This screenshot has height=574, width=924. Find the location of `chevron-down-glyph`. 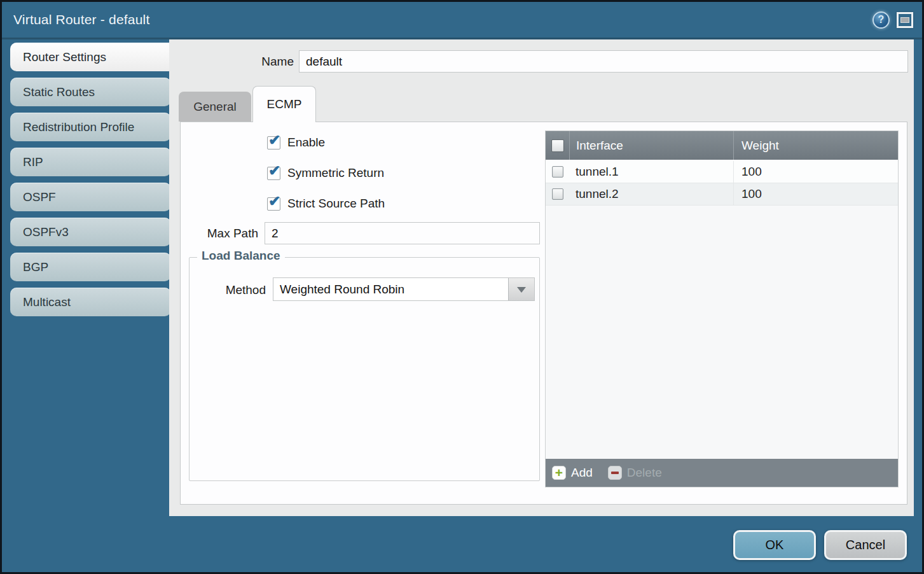

chevron-down-glyph is located at coordinates (521, 292).